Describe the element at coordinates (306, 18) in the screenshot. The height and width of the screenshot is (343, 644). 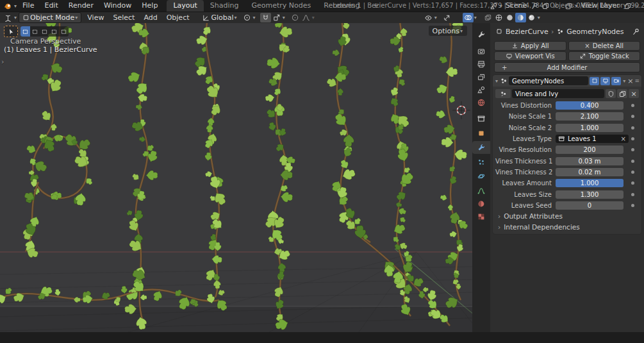
I see `falloff-curve-icon` at that location.